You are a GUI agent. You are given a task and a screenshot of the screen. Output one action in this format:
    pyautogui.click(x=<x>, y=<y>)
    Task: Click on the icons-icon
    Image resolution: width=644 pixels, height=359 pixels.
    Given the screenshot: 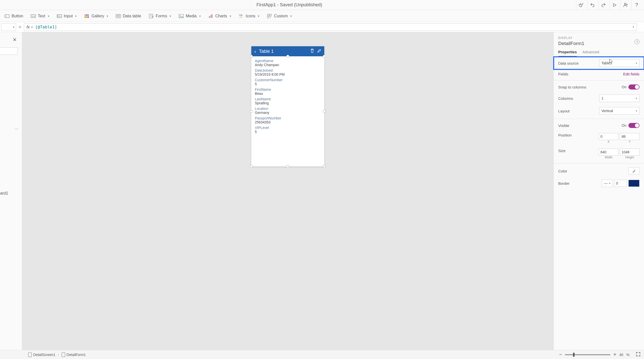 What is the action you would take?
    pyautogui.click(x=241, y=16)
    